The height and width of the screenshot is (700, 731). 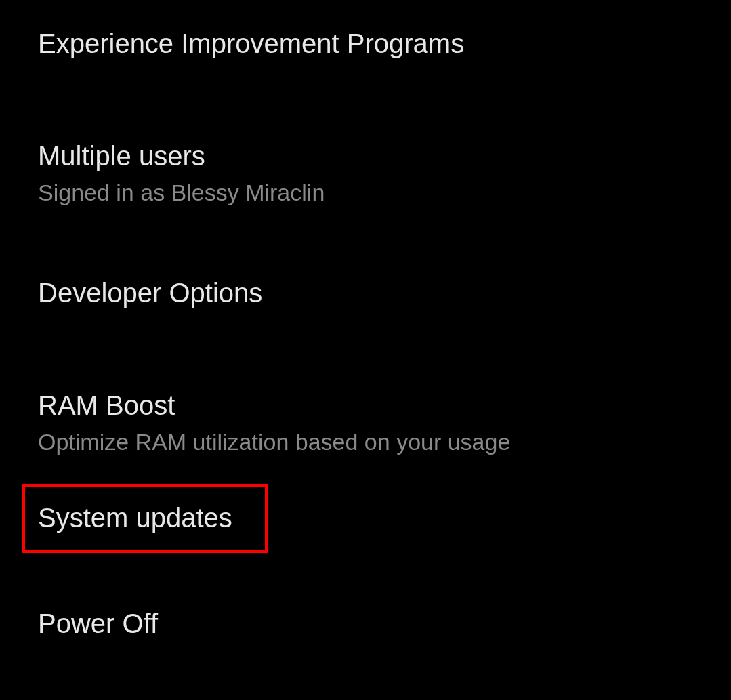 What do you see at coordinates (366, 293) in the screenshot?
I see `settings-item-developer-options: Developer Options` at bounding box center [366, 293].